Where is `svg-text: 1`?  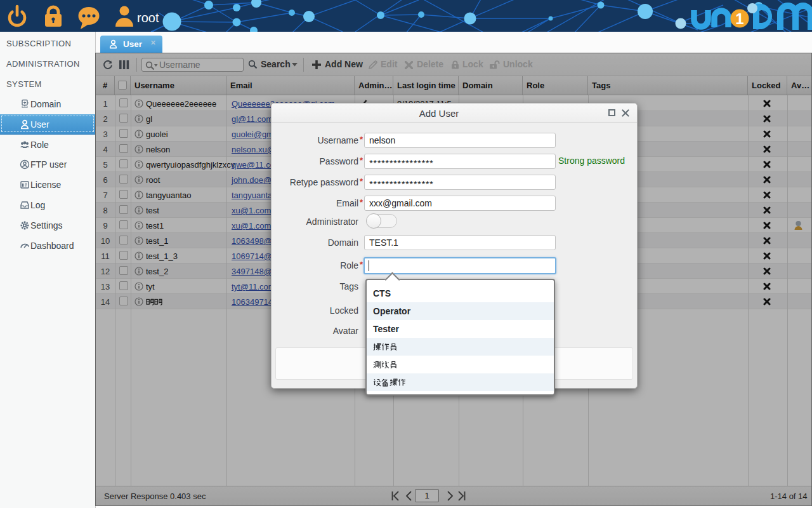 svg-text: 1 is located at coordinates (740, 19).